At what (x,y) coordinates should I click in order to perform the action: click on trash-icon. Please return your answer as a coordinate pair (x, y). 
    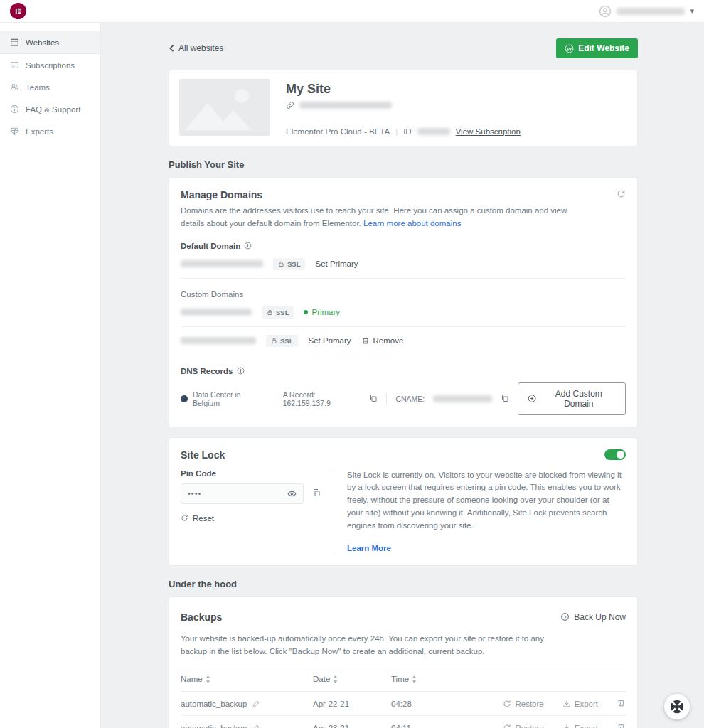
    Looking at the image, I should click on (622, 725).